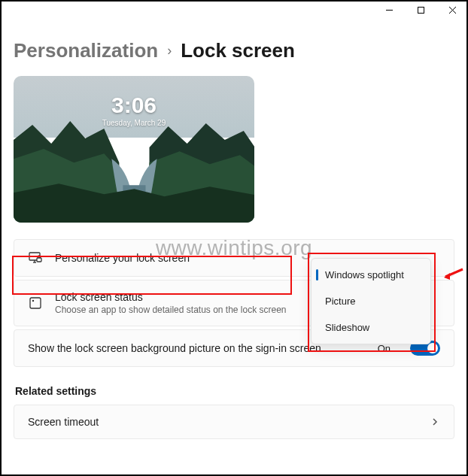 The height and width of the screenshot is (476, 468). What do you see at coordinates (134, 123) in the screenshot?
I see `preview-date: Tuesday, March 29` at bounding box center [134, 123].